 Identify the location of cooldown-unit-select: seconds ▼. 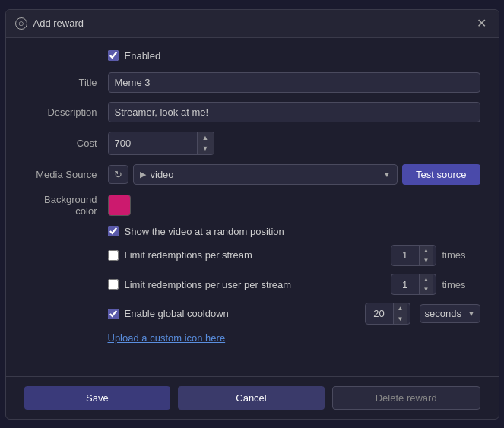
(450, 313).